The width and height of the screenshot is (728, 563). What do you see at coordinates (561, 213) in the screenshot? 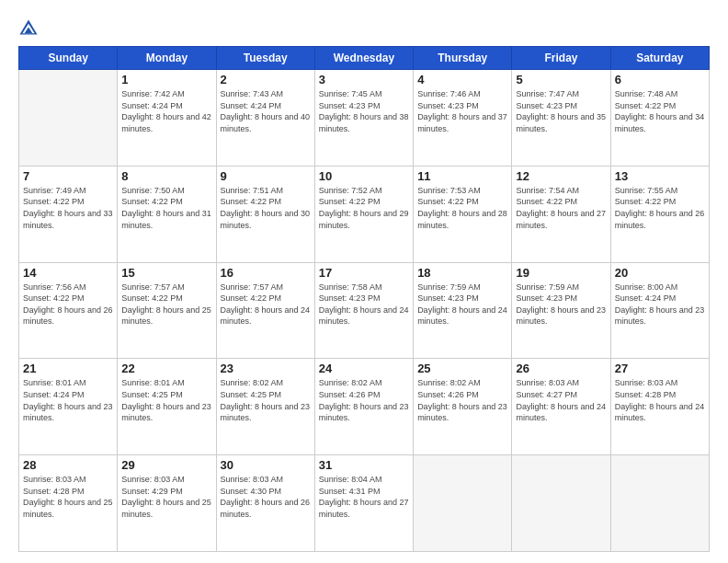
I see `calendar-cell: 12 Sunrise: 7:54 AMSunset: 4:22 PMDaylig…` at bounding box center [561, 213].